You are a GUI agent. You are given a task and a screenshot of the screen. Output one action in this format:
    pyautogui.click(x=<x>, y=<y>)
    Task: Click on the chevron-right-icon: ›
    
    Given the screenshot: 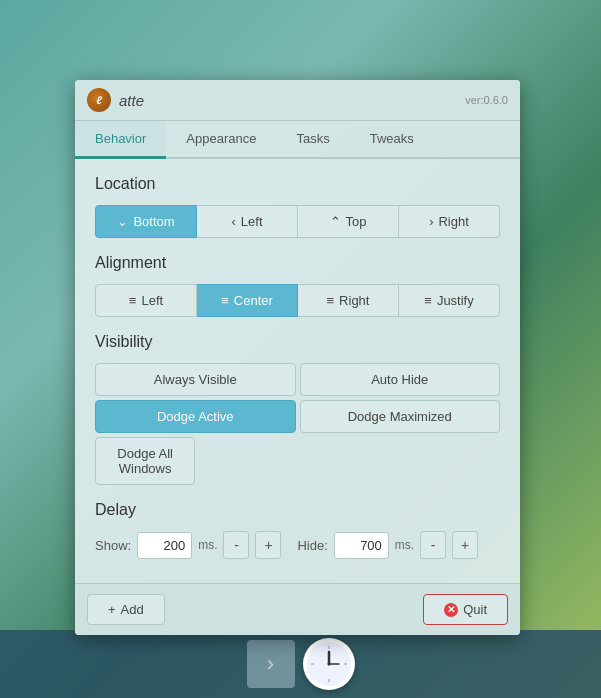 What is the action you would take?
    pyautogui.click(x=431, y=222)
    